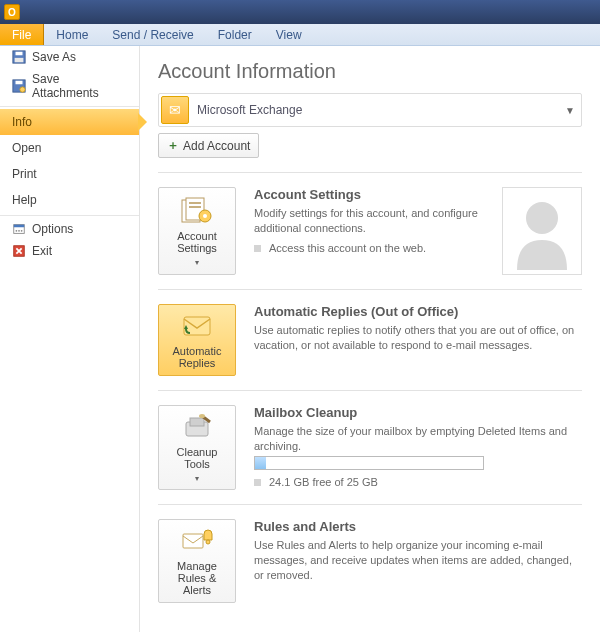 The image size is (600, 632). I want to click on automatic-replies-btn-label: Automatic Replies, so click(197, 357).